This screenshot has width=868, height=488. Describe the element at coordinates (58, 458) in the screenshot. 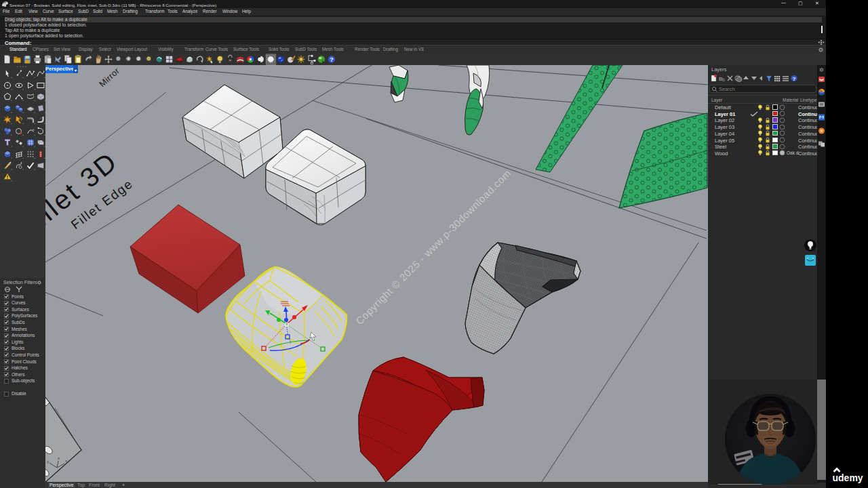

I see `svg-text: z` at that location.